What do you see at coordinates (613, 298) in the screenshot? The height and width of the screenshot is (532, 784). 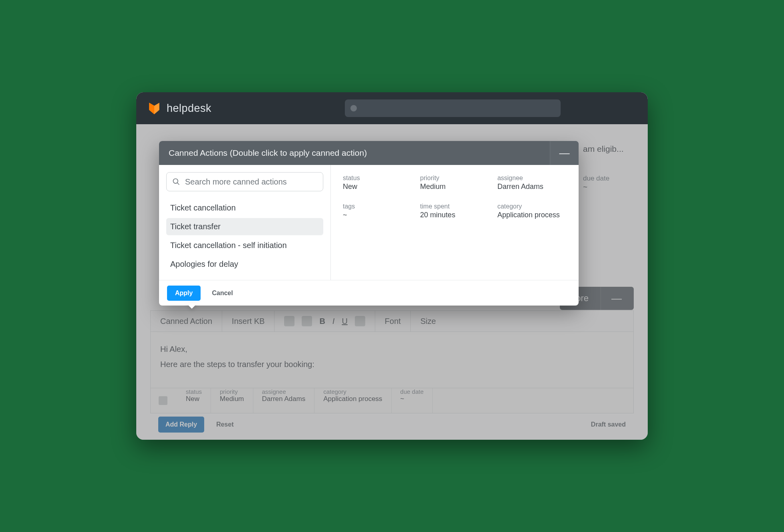 I see `collapse-icon: —` at bounding box center [613, 298].